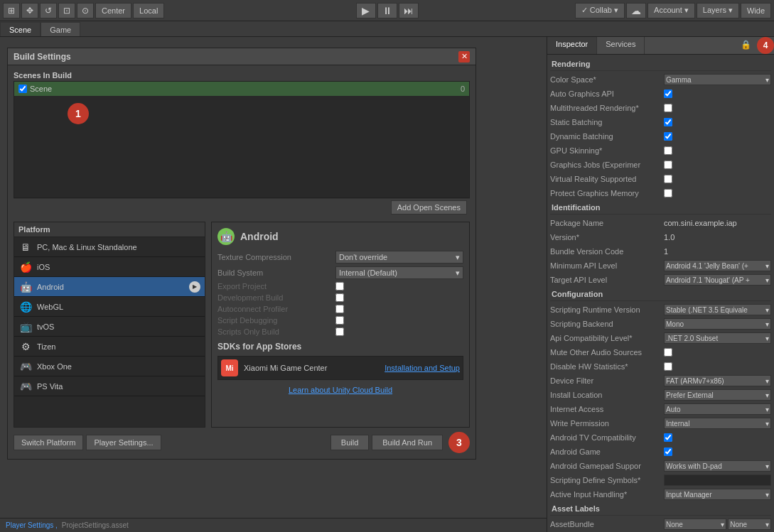  What do you see at coordinates (718, 310) in the screenshot?
I see `scripting-runtime-dropdown: Stable (.NET 3.5 Equivale ▾` at bounding box center [718, 310].